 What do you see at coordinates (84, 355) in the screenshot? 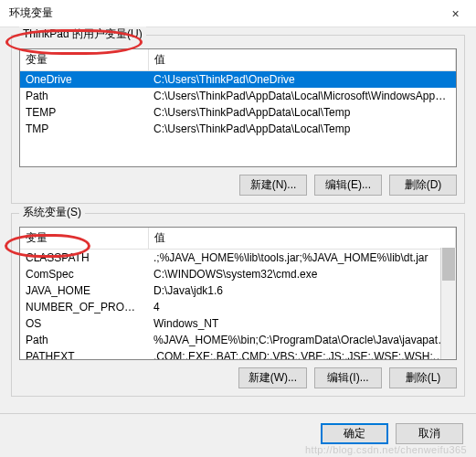
I see `cell-var: PATHEXT` at bounding box center [84, 355].